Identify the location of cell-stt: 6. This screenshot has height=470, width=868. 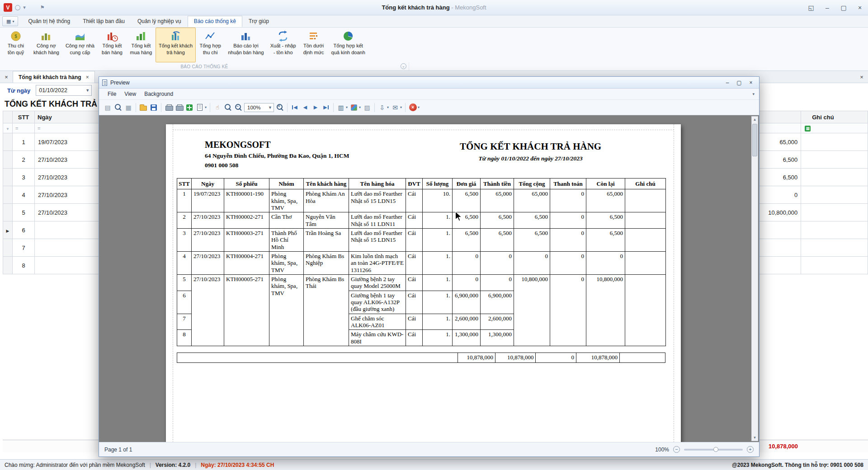
(24, 230).